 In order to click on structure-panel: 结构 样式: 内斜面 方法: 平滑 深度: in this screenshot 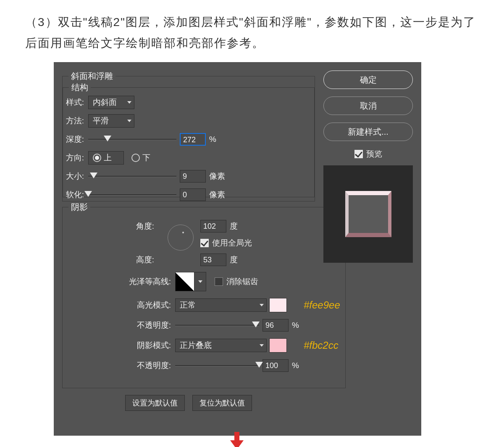, I will do `click(189, 139)`.